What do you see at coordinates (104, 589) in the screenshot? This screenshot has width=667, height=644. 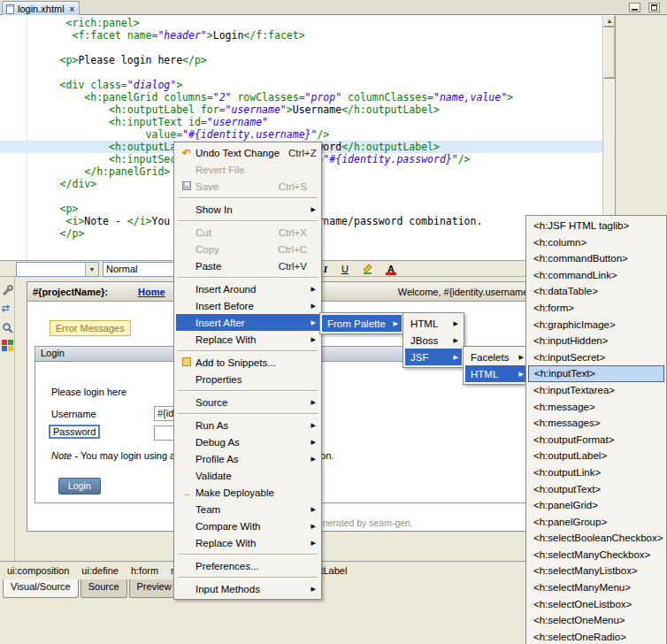 I see `tab-source: Source` at bounding box center [104, 589].